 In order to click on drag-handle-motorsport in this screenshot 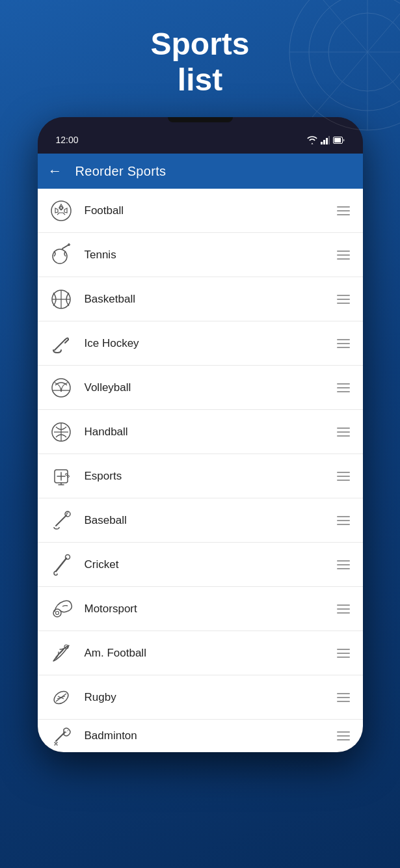, I will do `click(343, 609)`.